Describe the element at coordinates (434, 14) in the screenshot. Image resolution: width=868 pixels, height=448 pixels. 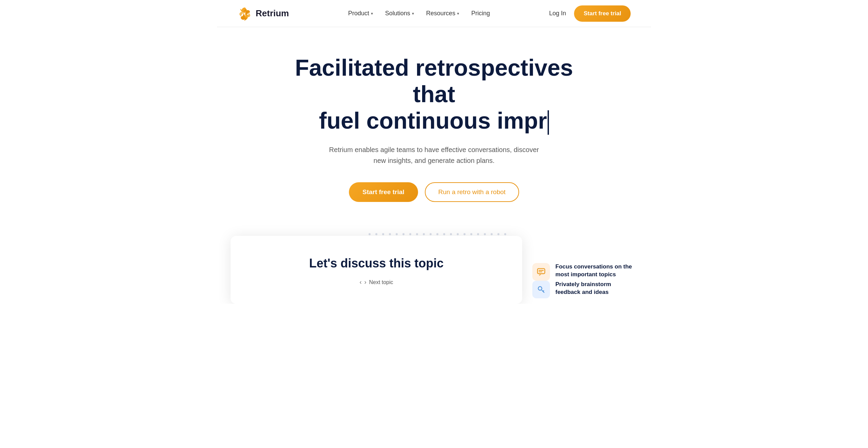
I see `navbar: Retrium Product ▾ Solutions ▾ Resources …` at that location.